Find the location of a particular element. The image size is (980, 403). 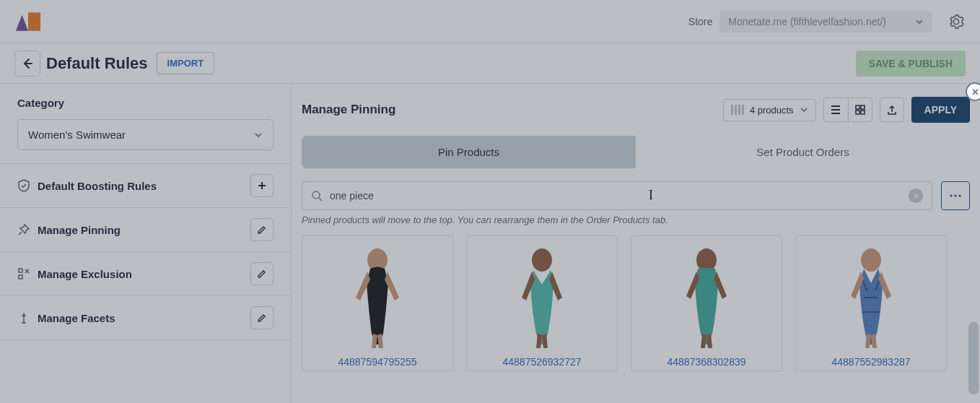

sidebar-item-label: Default Boosting Rules is located at coordinates (97, 186).